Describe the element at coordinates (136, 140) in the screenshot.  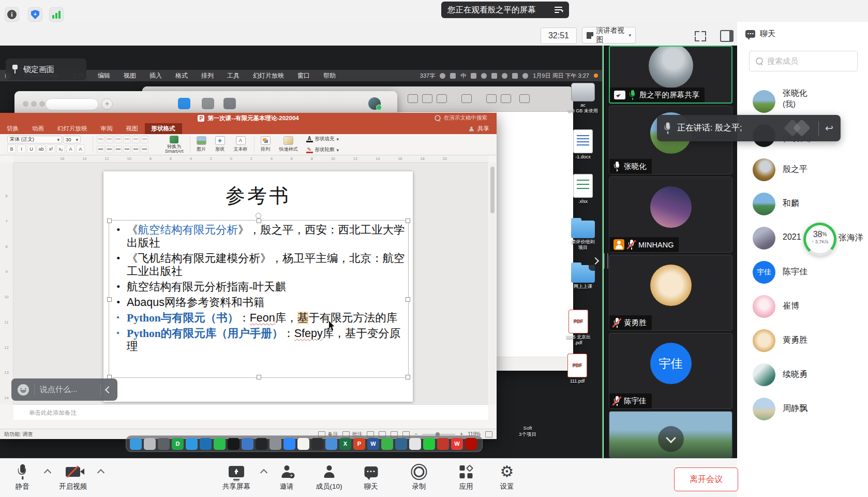
I see `line-spacing-button` at that location.